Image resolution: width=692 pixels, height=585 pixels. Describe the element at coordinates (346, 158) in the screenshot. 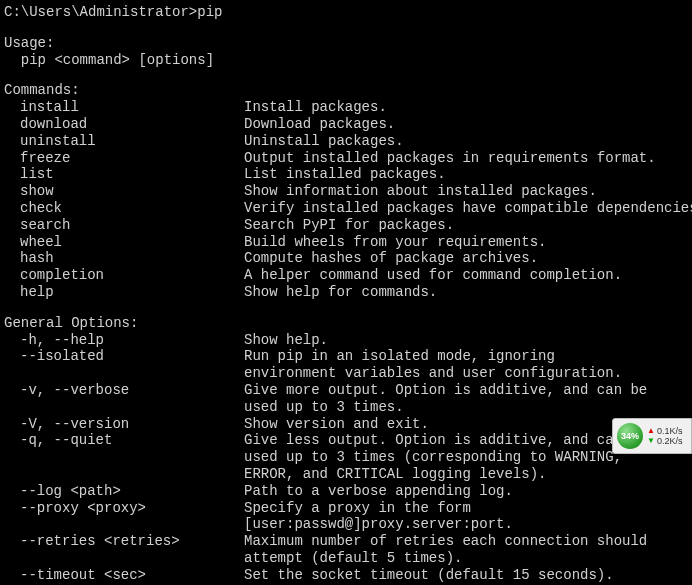

I see `command-row: freezeOutput installed packages in requi…` at that location.